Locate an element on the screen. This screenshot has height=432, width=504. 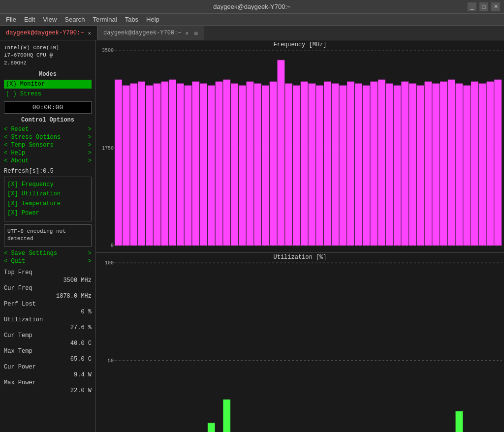
tab-2-close: ✕ is located at coordinates (187, 33).